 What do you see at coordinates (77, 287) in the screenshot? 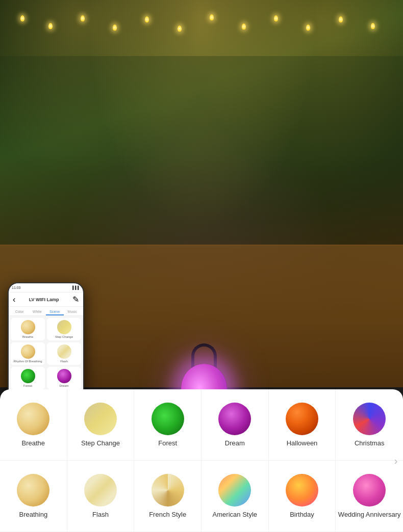
I see `phone-battery: ▌▌▌` at bounding box center [77, 287].